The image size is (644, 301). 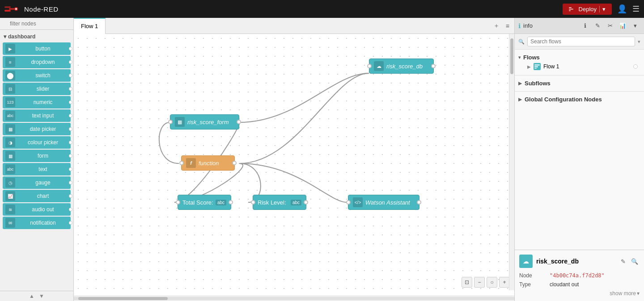 I want to click on deploy-button: Deploy ▾, so click(x=587, y=9).